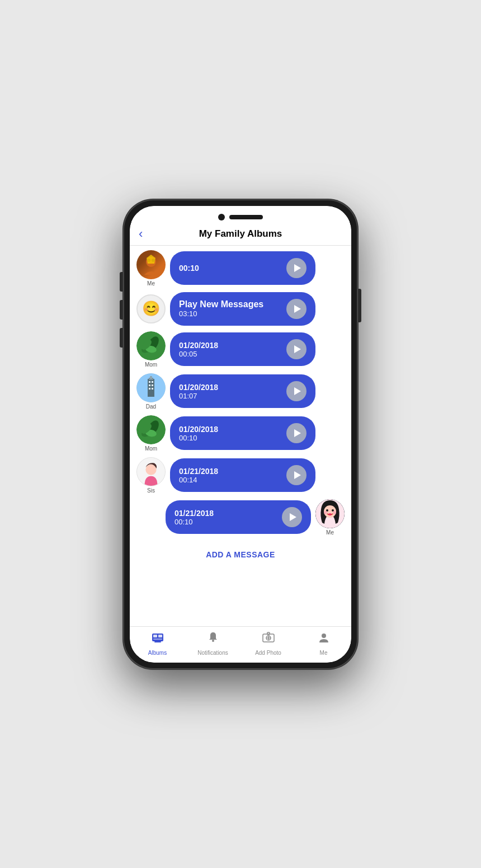 This screenshot has width=481, height=868. I want to click on tab-me-label: Me, so click(324, 653).